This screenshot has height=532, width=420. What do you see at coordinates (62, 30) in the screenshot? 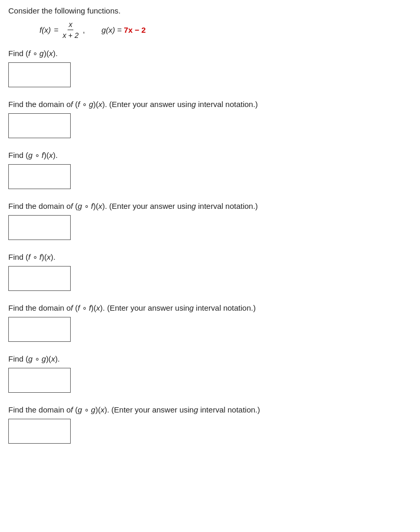
I see `fx-definition: f(x) = x x + 2 ,` at bounding box center [62, 30].